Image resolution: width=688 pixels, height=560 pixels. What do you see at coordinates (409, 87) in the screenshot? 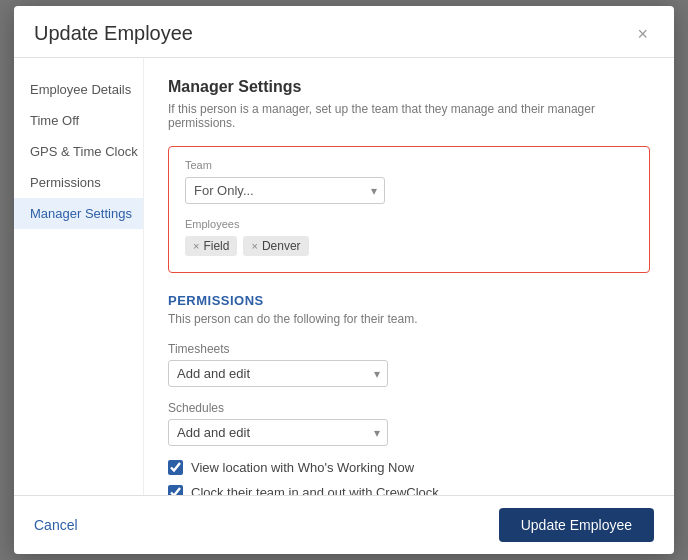
I see `section-title: Manager Settings` at bounding box center [409, 87].